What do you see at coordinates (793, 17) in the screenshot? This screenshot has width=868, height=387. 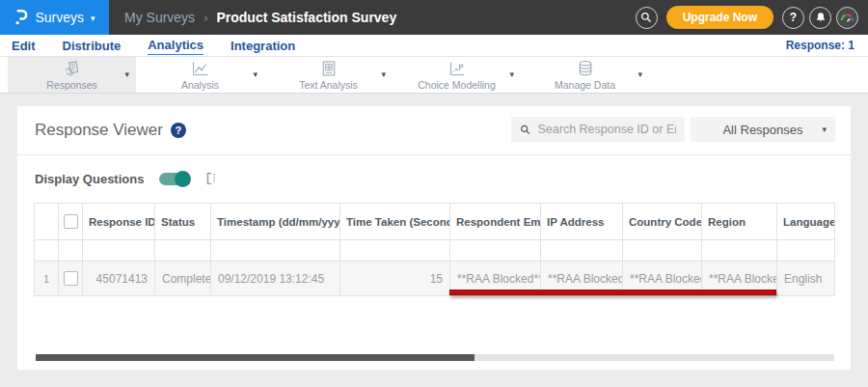 I see `help-button: ?` at bounding box center [793, 17].